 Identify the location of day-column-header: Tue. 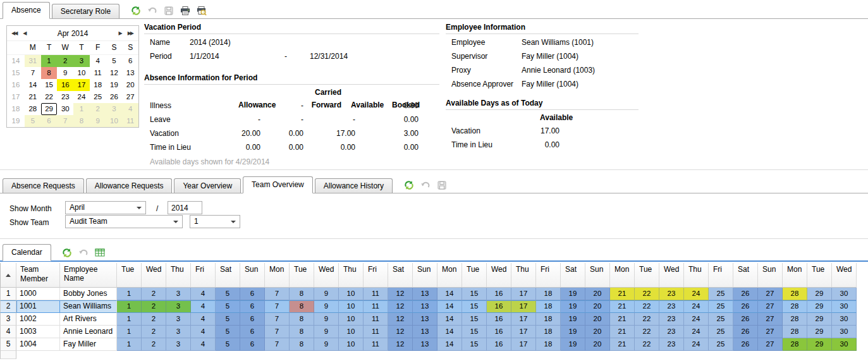
(129, 276).